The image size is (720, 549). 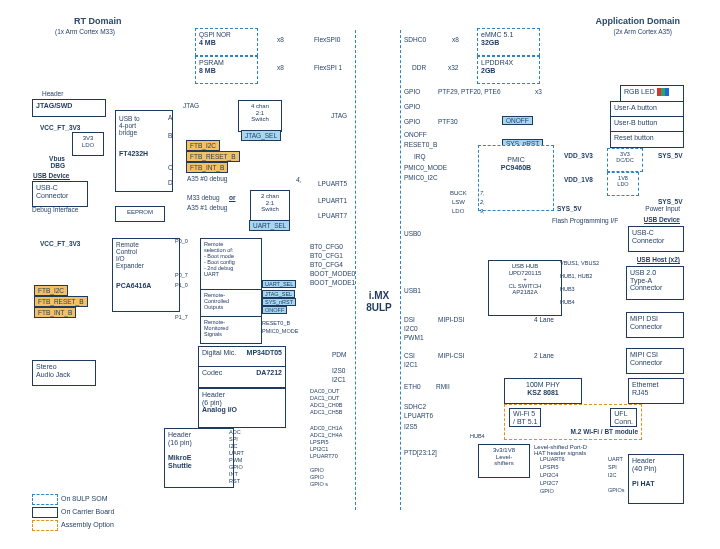 I want to click on usb-device-label-1: USB Device, so click(x=52, y=176).